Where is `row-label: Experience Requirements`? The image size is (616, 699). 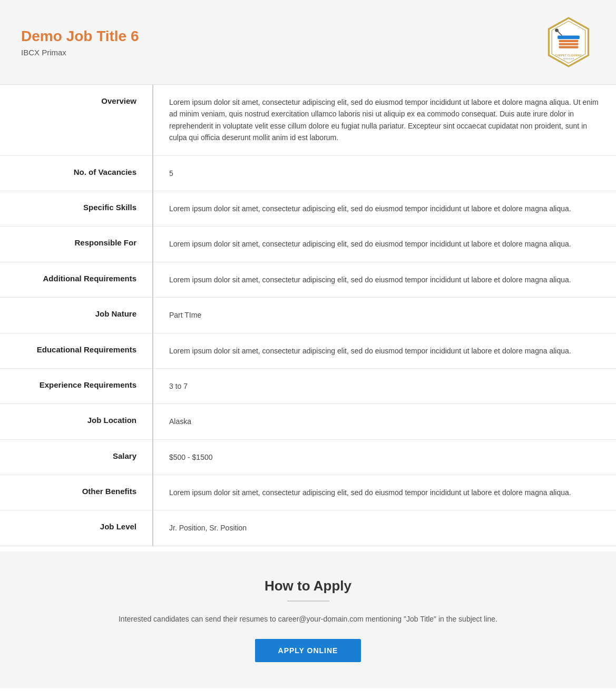
row-label: Experience Requirements is located at coordinates (76, 386).